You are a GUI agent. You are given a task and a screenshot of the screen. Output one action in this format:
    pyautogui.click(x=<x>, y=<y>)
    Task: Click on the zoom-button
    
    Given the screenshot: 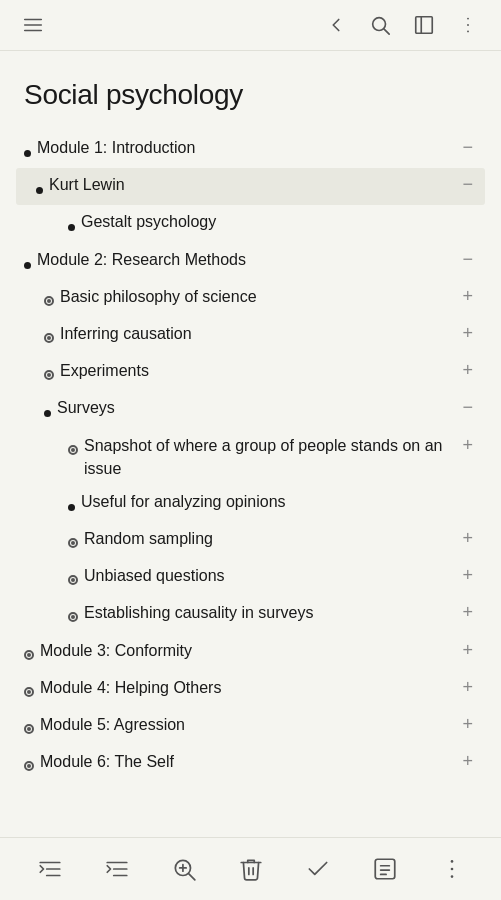 What is the action you would take?
    pyautogui.click(x=184, y=869)
    